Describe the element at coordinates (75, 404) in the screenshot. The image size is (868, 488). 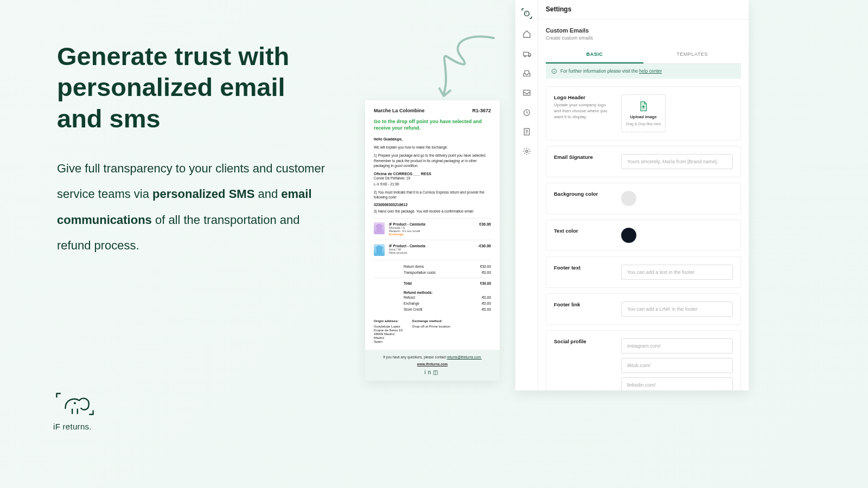
I see `chameleon-icon` at that location.